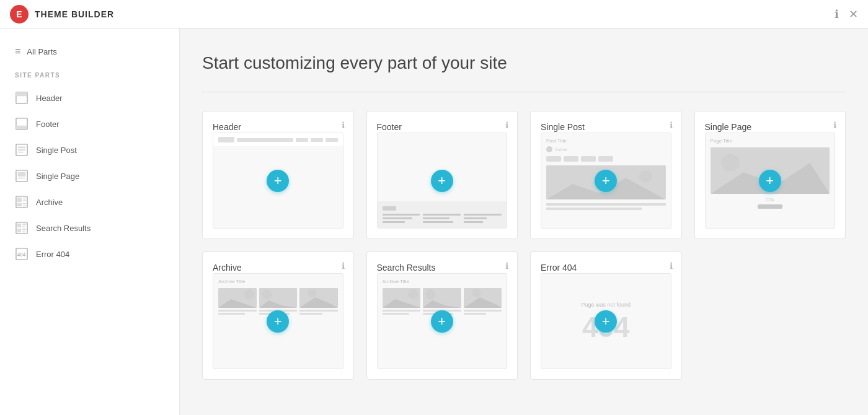 This screenshot has height=415, width=868. Describe the element at coordinates (770, 181) in the screenshot. I see `card-single-page-preview: Page Title CTA +` at that location.